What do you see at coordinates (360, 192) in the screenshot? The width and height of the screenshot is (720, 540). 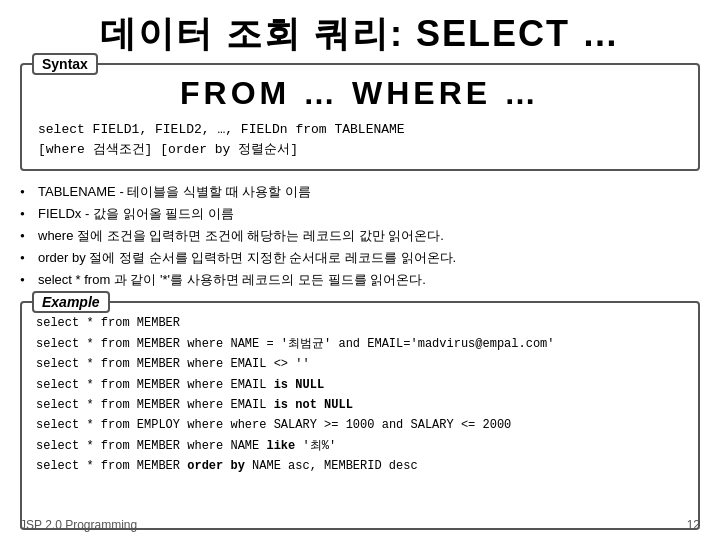 I see `bullet-item: TABLENAME - 테이블을 식별할 때 사용할 이름` at bounding box center [360, 192].